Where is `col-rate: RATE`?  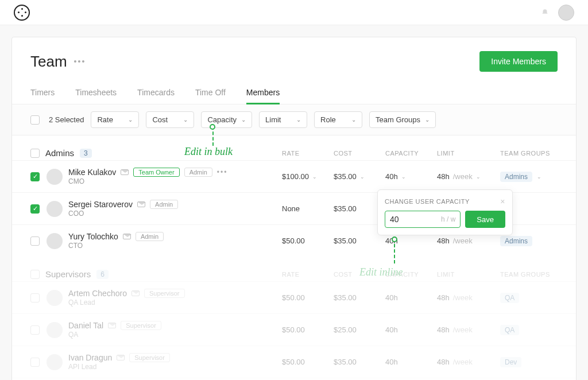
col-rate: RATE is located at coordinates (308, 274).